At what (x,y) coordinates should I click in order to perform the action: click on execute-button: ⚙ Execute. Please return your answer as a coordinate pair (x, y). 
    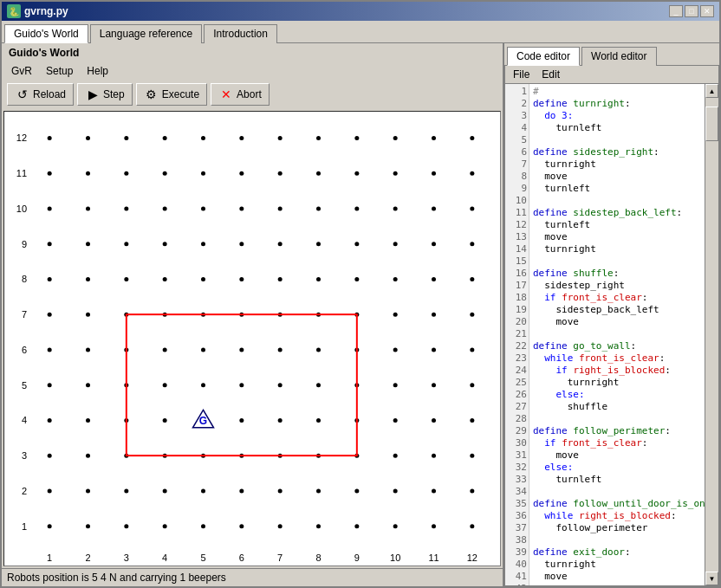
    Looking at the image, I should click on (172, 94).